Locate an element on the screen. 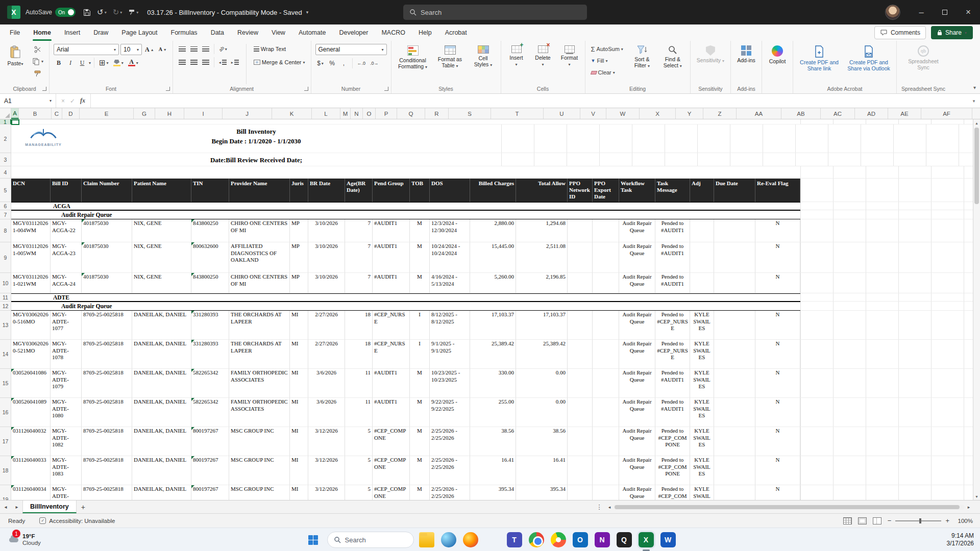  increase-font-button: A▲ is located at coordinates (150, 49).